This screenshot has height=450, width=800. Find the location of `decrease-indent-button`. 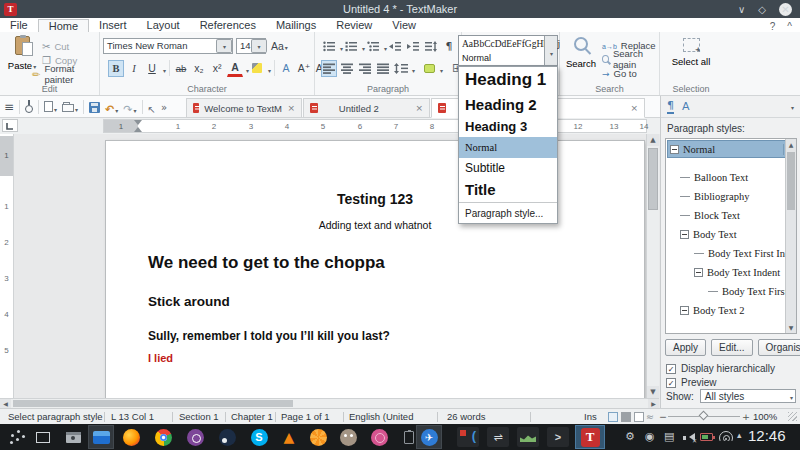

decrease-indent-button is located at coordinates (395, 46).